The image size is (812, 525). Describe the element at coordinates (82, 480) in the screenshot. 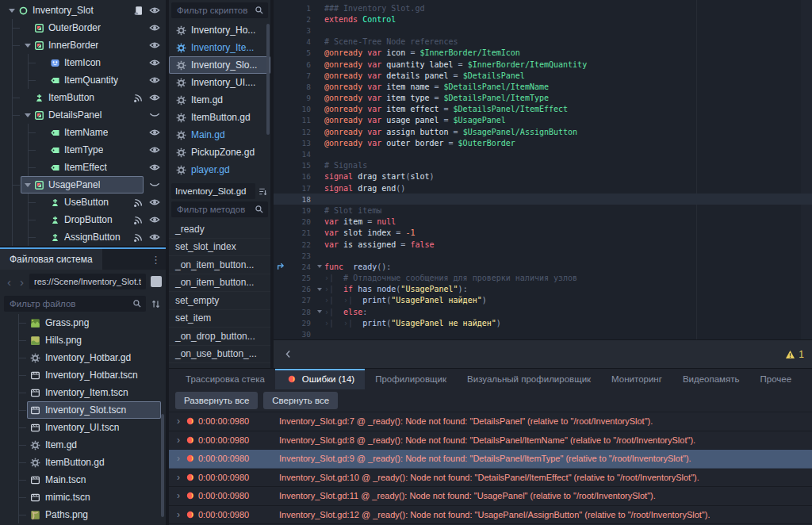

I see `file-row-main.tscn: Main.tscn` at that location.